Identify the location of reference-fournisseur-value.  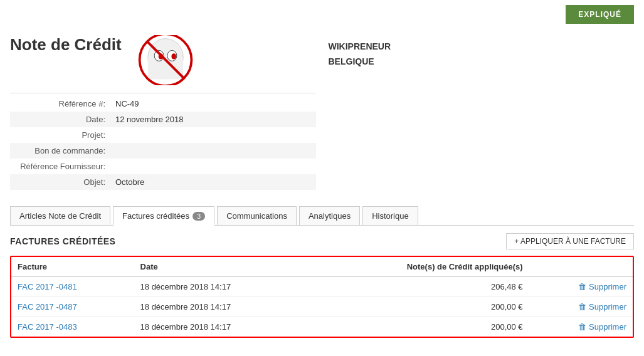
(213, 167).